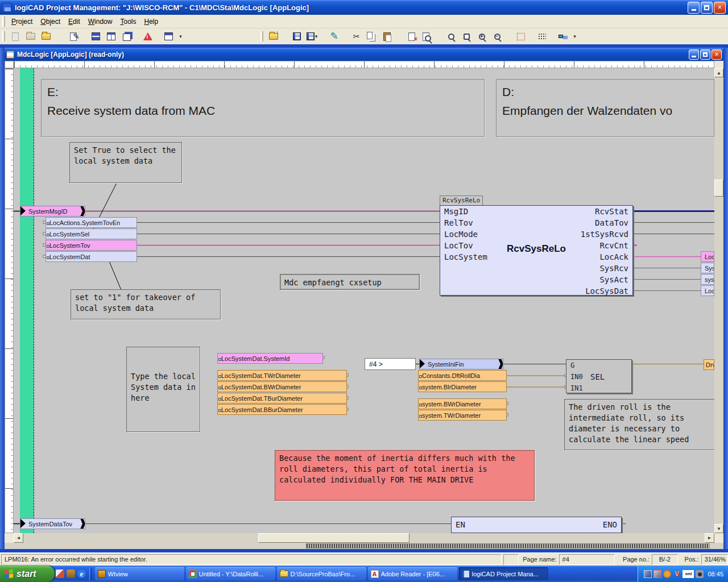 The height and width of the screenshot is (582, 728). I want to click on menu-object: Object, so click(50, 22).